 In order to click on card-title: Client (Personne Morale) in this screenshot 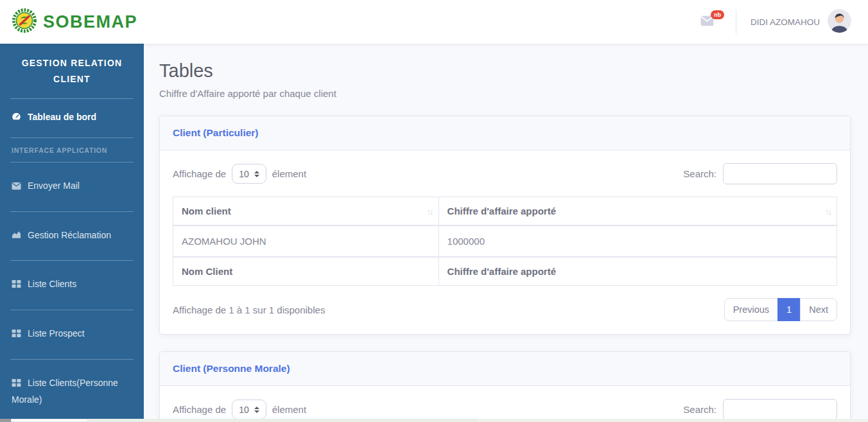, I will do `click(505, 369)`.